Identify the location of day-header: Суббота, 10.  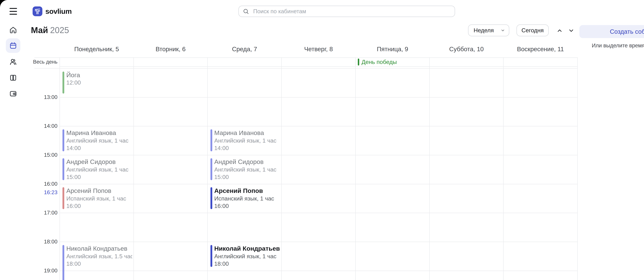
(466, 49).